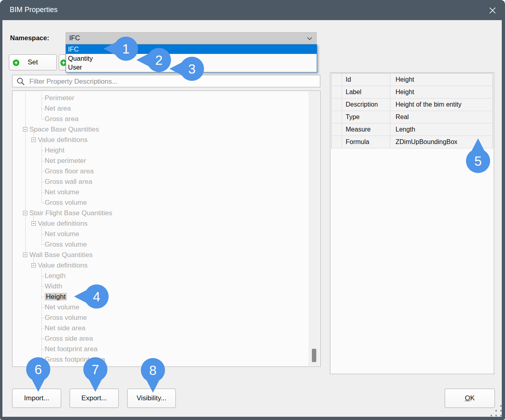 This screenshot has height=420, width=505. What do you see at coordinates (167, 109) in the screenshot?
I see `tree-row: Net area` at bounding box center [167, 109].